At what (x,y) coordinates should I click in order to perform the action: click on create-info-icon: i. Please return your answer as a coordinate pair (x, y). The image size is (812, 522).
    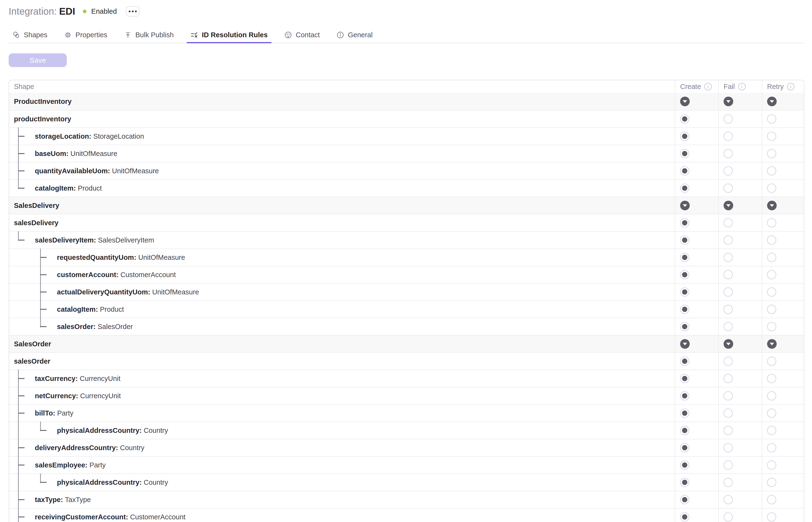
    Looking at the image, I should click on (708, 87).